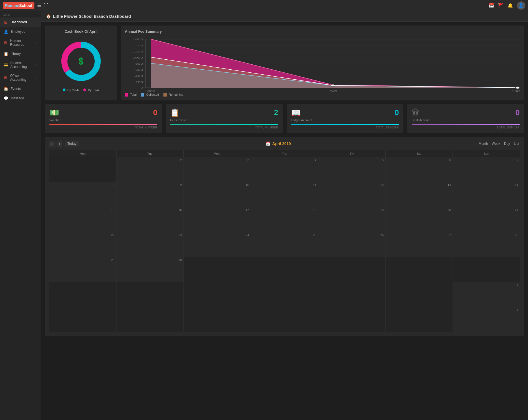  What do you see at coordinates (352, 245) in the screenshot?
I see `cal-cell: 26` at bounding box center [352, 245].